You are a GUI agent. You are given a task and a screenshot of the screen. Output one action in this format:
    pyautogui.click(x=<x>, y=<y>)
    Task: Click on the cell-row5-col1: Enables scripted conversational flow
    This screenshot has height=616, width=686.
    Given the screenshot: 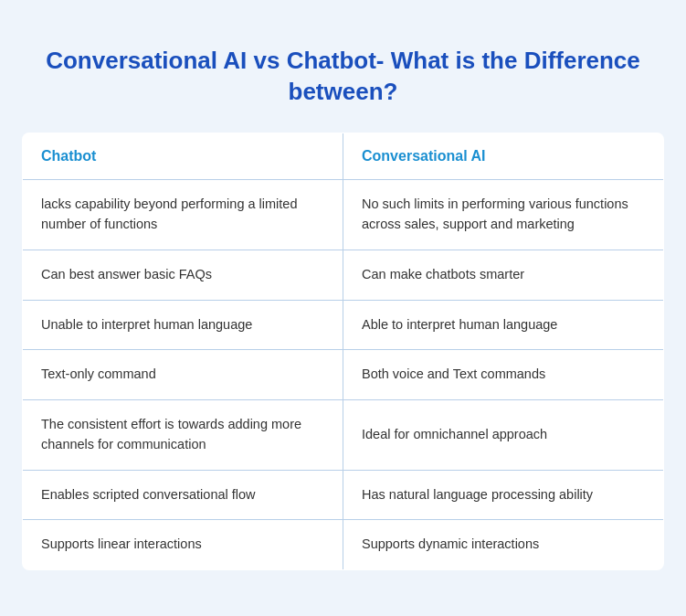 What is the action you would take?
    pyautogui.click(x=183, y=495)
    